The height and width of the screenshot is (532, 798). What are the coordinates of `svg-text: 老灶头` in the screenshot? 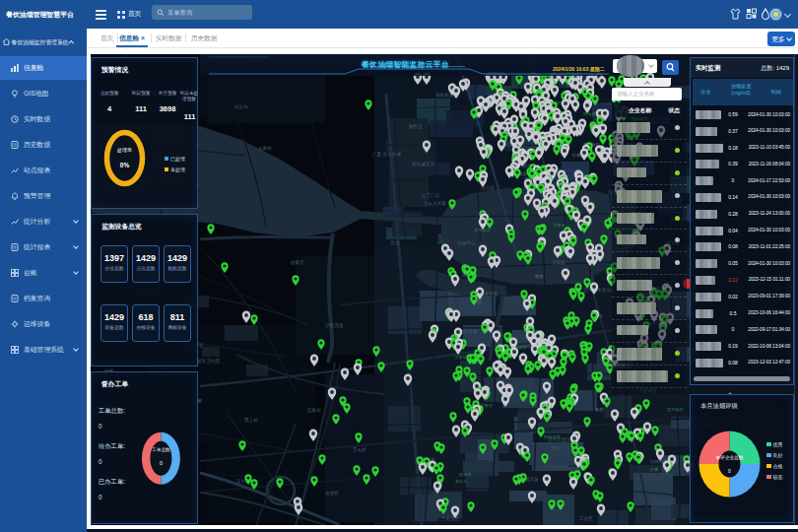 It's located at (461, 481).